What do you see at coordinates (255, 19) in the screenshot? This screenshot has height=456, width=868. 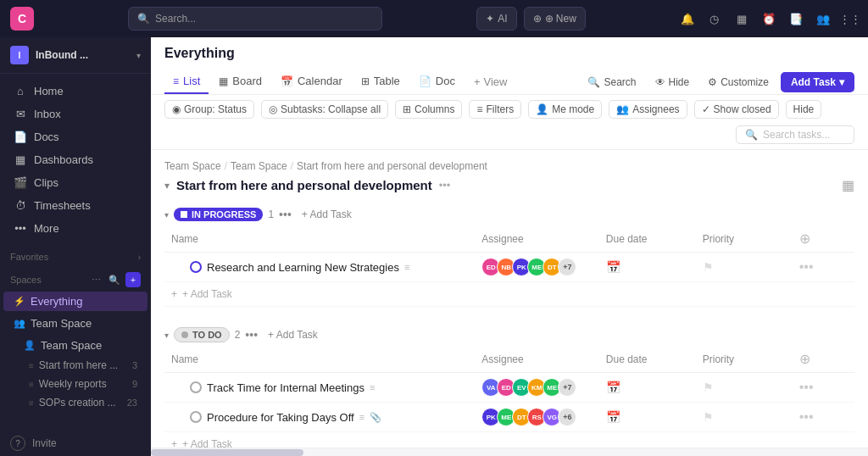 I see `global-search: 🔍 Search...` at bounding box center [255, 19].